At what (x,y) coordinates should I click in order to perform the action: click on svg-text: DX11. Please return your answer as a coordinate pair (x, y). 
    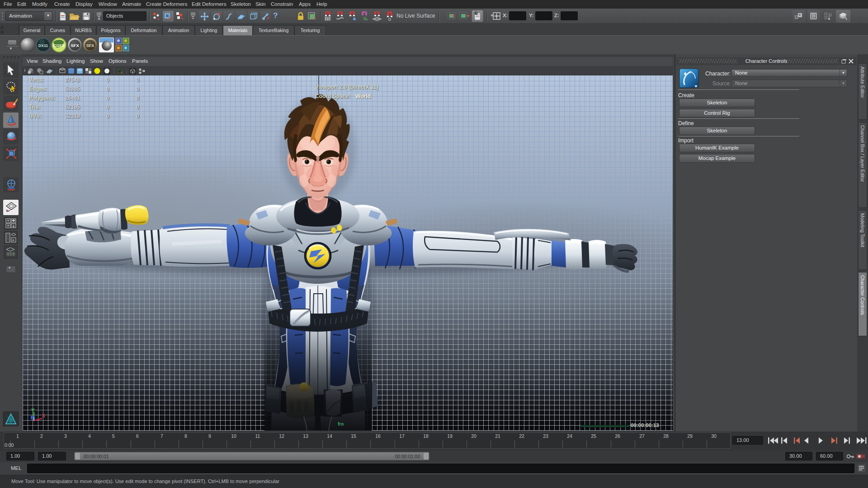
    Looking at the image, I should click on (43, 46).